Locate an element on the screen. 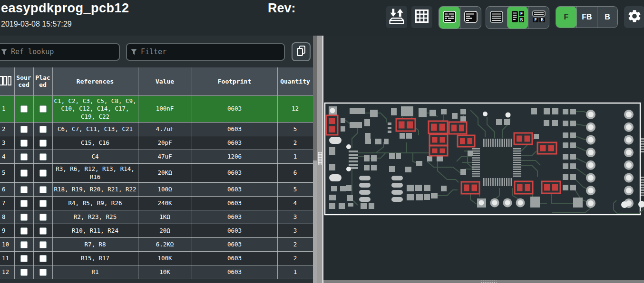 This screenshot has width=644, height=283. quantity-cell: 5 is located at coordinates (295, 190).